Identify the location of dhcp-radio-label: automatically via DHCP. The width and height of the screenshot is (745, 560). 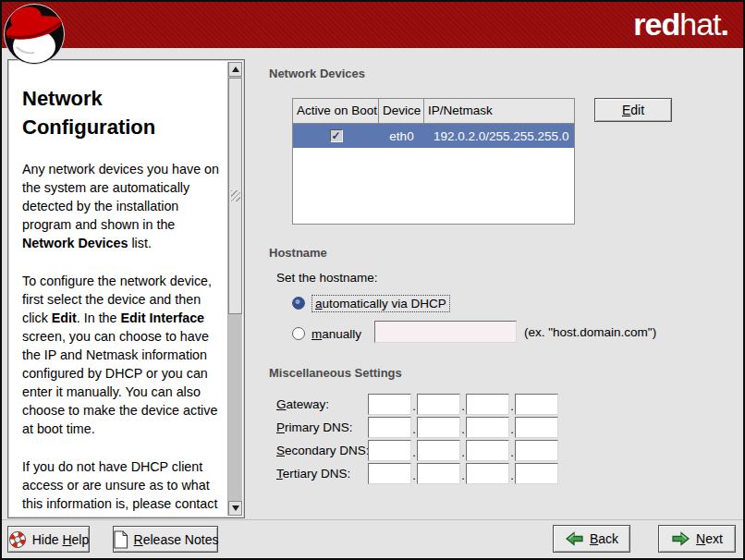
(381, 303).